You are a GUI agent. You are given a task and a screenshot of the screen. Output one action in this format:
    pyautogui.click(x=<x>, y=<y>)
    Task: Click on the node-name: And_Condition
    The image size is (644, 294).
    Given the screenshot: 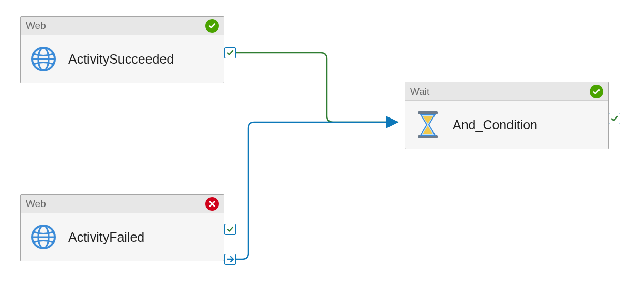 What is the action you would take?
    pyautogui.click(x=495, y=125)
    